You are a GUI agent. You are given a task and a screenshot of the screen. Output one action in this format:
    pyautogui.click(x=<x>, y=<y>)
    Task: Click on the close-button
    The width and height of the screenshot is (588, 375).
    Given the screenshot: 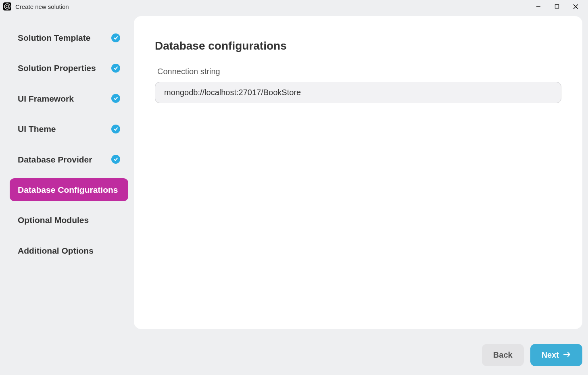 What is the action you would take?
    pyautogui.click(x=575, y=6)
    